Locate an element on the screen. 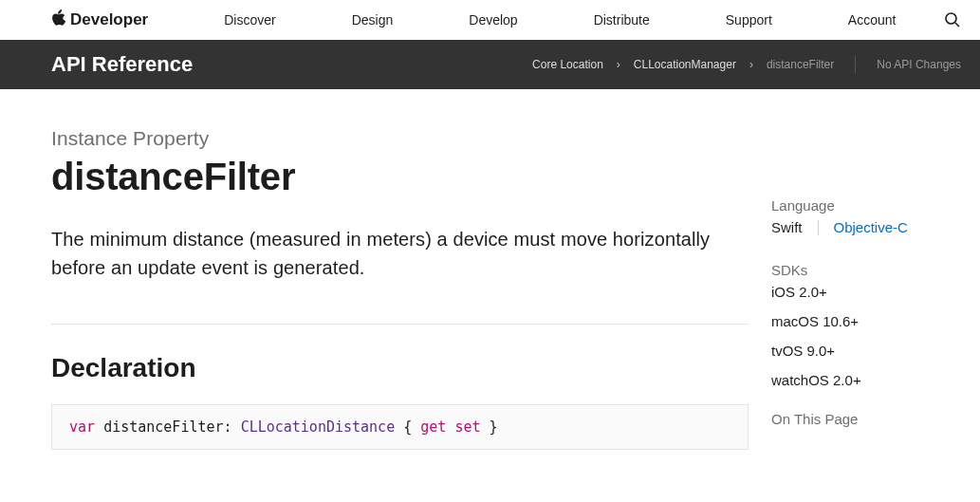 The width and height of the screenshot is (980, 502). language-swift: Swift is located at coordinates (787, 228).